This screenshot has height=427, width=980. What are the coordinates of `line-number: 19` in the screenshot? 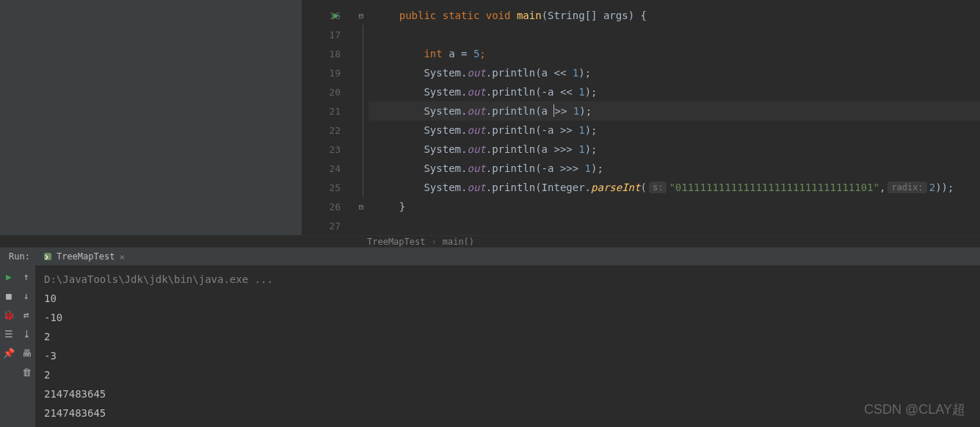 It's located at (335, 73).